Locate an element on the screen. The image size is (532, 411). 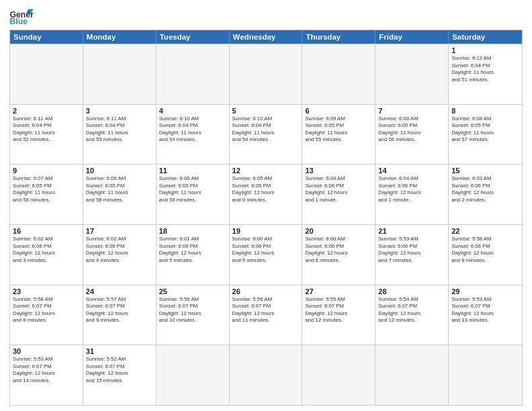
day-cell: 23Sunrise: 5:58 AM Sunset: 6:07 PM Dayli… is located at coordinates (47, 316).